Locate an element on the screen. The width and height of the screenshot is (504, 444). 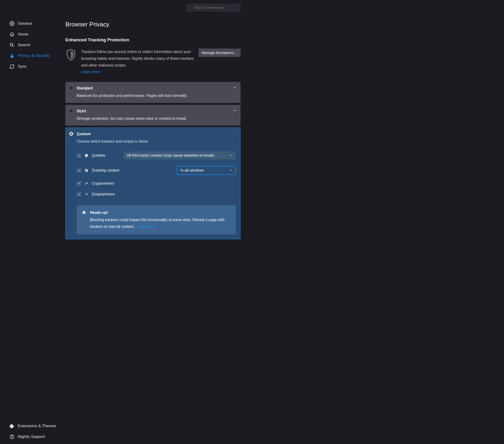
search-container is located at coordinates (214, 7).